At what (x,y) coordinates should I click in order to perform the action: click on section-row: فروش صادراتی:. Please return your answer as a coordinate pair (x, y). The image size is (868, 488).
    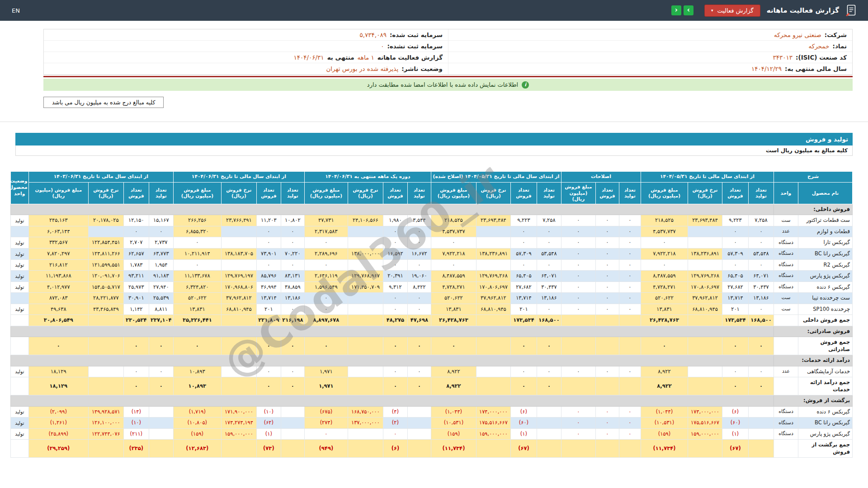
    Looking at the image, I should click on (431, 332).